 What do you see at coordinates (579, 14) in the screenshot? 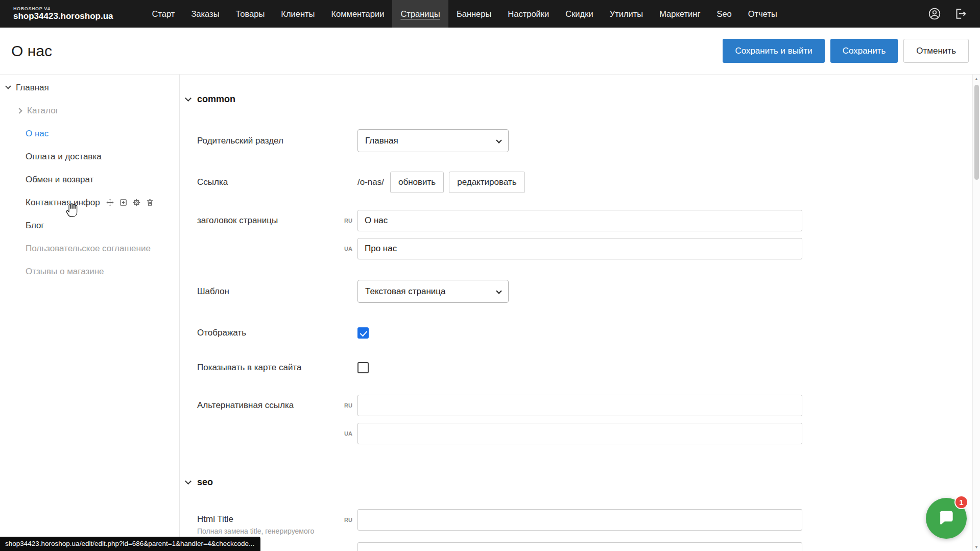
I see `nav-item-skidki: Скидки` at bounding box center [579, 14].